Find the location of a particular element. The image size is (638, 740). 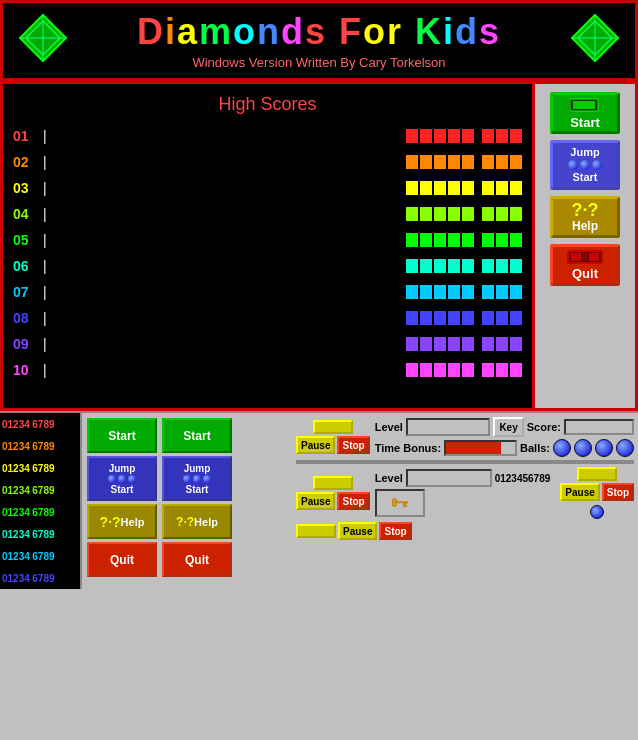

info-area: Pause Stop Level Key Score: Time Bonus: is located at coordinates (465, 501).